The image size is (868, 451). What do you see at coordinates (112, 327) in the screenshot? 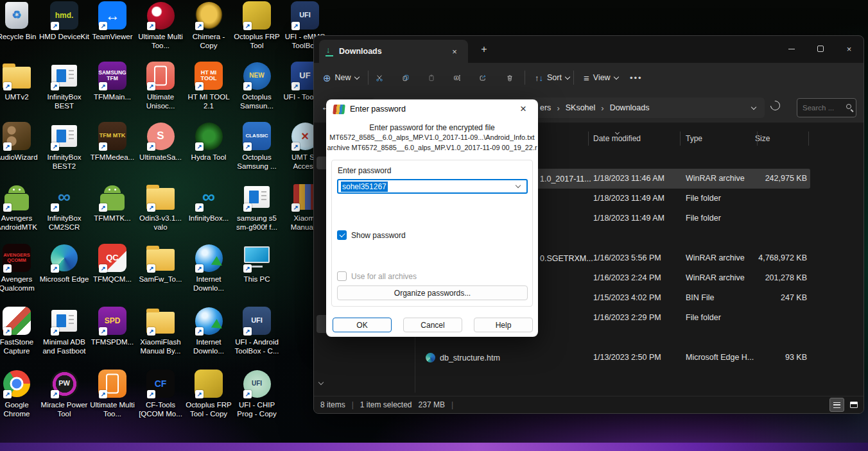
I see `desktop-icon: SPD ↗ TFMSPDM...` at bounding box center [112, 327].